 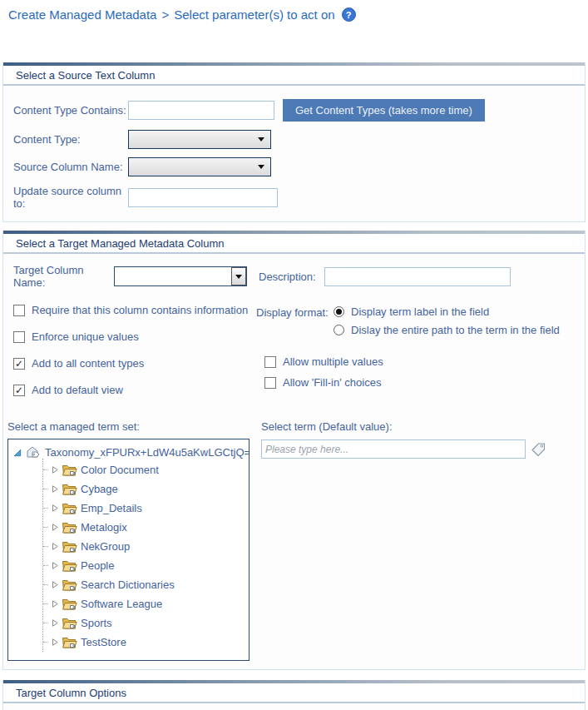 I want to click on enforce-unique-checkbox: ✓, so click(x=19, y=337).